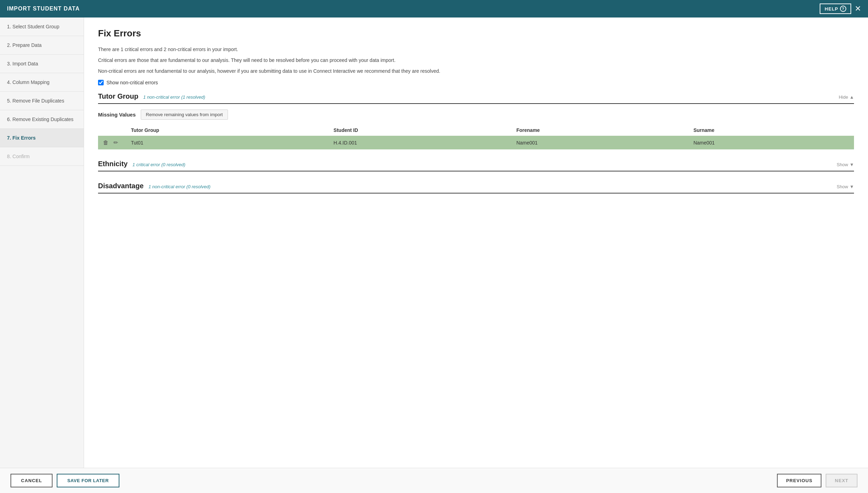 The width and height of the screenshot is (868, 493). Describe the element at coordinates (476, 130) in the screenshot. I see `table-header: Tutor Group Student ID Forename Surname` at that location.